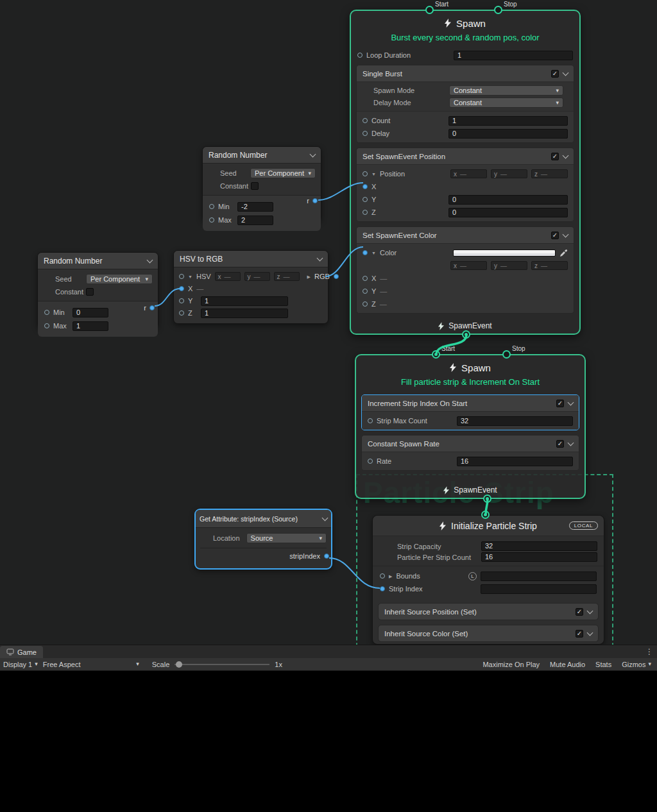 The width and height of the screenshot is (657, 812). I want to click on maximize-on-play-button: Maximize On Play, so click(511, 664).